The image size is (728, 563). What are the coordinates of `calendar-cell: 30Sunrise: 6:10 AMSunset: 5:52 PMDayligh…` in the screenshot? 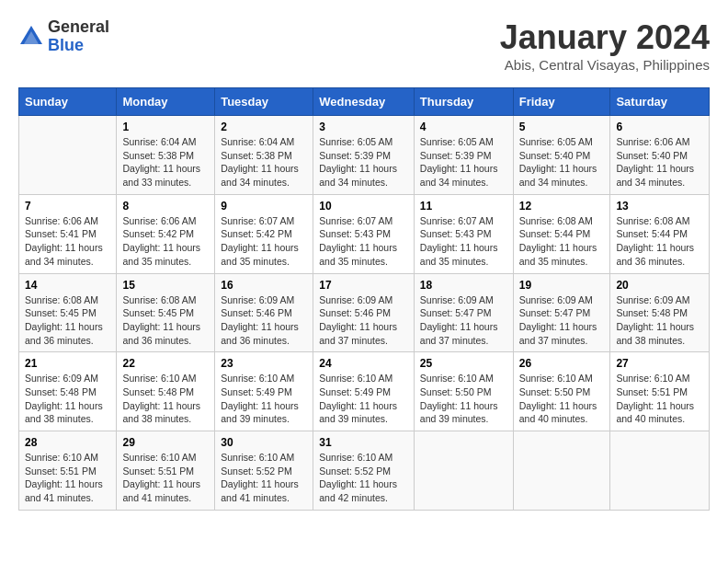 It's located at (265, 471).